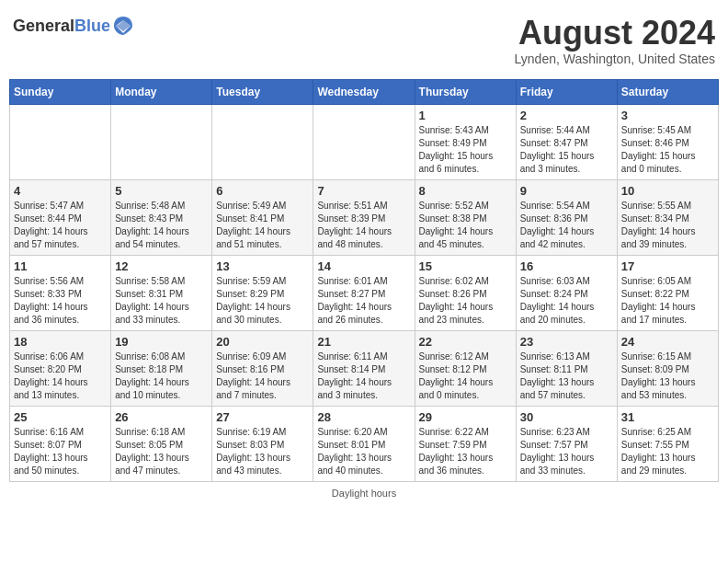 Image resolution: width=728 pixels, height=563 pixels. I want to click on header: GeneralBlue August 2024 Lynden, Washingt…, so click(364, 40).